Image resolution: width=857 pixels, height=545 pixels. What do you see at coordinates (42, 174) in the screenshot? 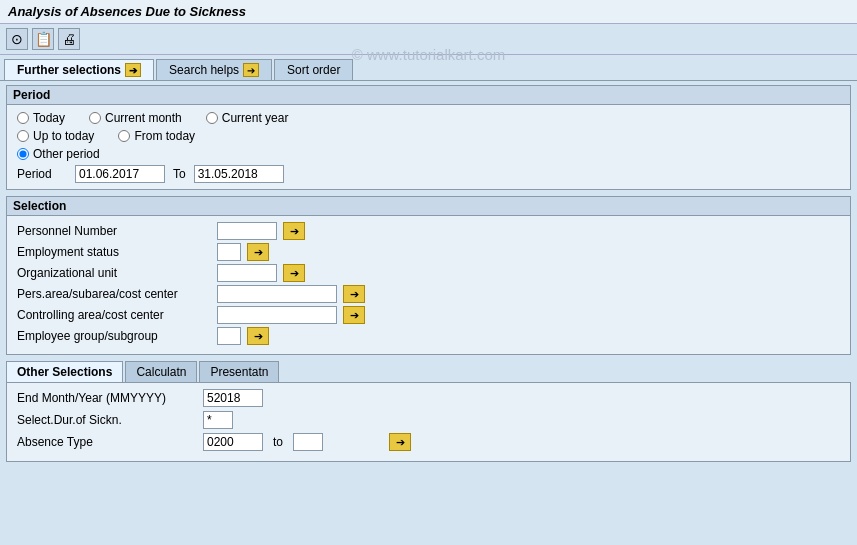
I see `period-label: Period` at bounding box center [42, 174].